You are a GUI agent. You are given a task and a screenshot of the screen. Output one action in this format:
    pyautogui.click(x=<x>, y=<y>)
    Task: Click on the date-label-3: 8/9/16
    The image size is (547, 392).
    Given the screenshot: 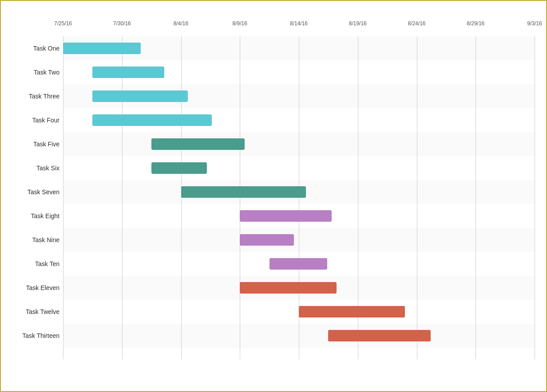 What is the action you would take?
    pyautogui.click(x=240, y=24)
    